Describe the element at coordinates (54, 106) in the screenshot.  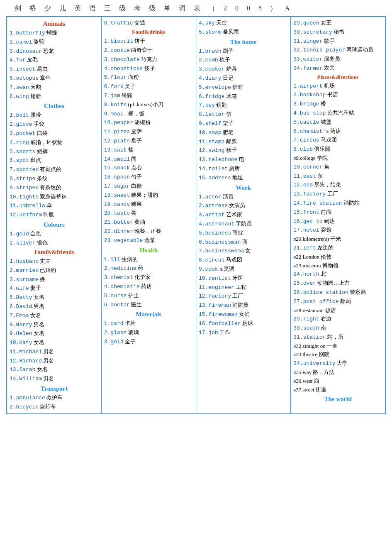
I see `clothes-title: Clothes` at that location.